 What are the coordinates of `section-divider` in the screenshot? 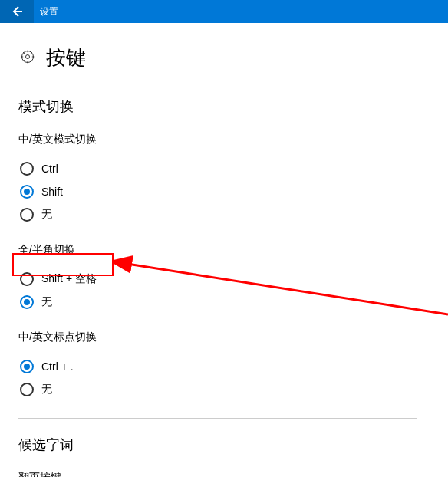 It's located at (218, 419).